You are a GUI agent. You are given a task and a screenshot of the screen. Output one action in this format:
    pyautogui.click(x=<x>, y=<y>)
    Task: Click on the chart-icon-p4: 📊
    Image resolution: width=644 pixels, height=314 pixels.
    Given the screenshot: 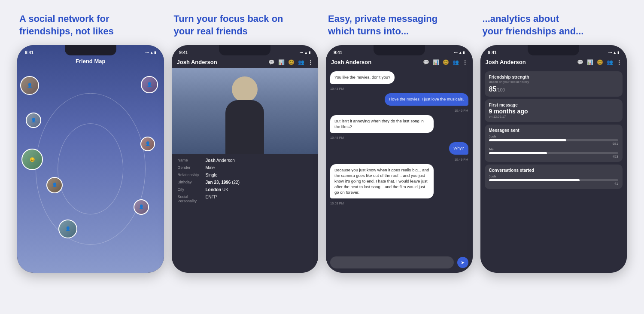 What is the action you would take?
    pyautogui.click(x=590, y=62)
    